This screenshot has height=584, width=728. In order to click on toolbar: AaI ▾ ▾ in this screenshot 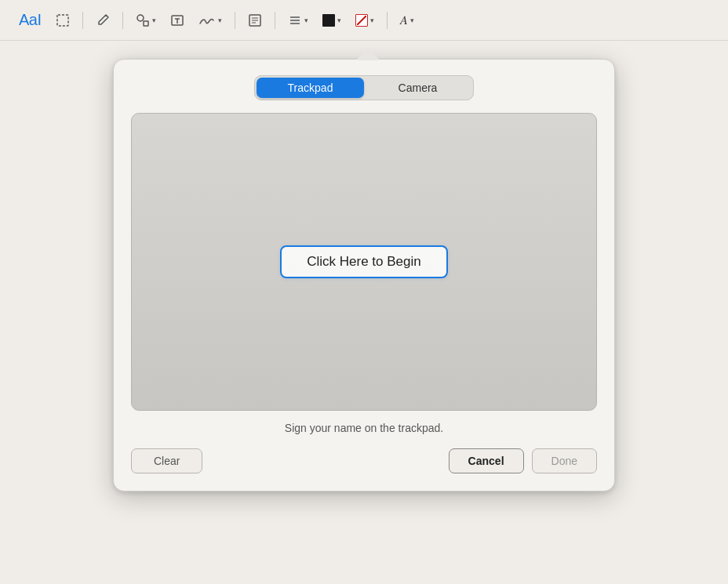, I will do `click(364, 20)`.